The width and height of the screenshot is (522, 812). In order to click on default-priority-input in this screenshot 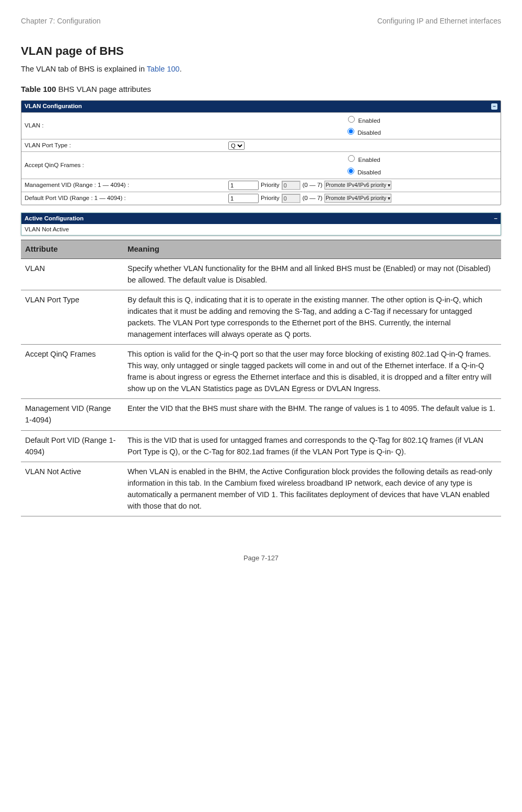, I will do `click(291, 198)`.